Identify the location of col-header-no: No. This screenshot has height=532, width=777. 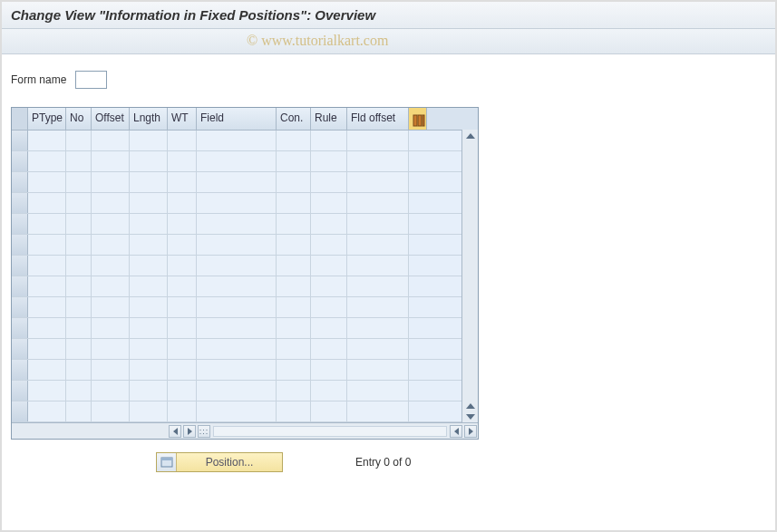
(79, 119).